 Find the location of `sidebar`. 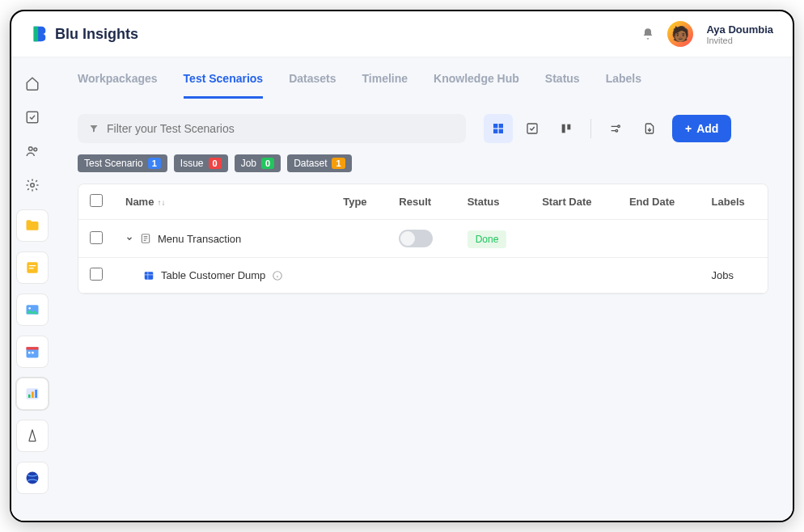

sidebar is located at coordinates (32, 289).